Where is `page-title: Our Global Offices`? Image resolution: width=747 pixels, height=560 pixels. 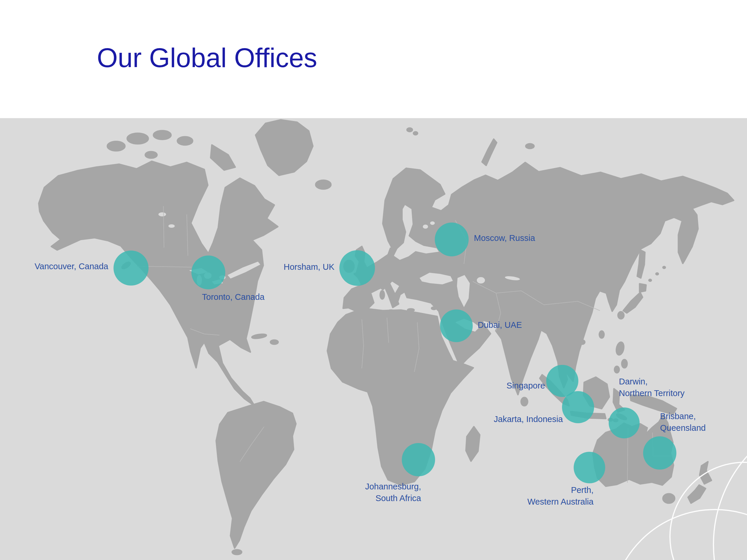 page-title: Our Global Offices is located at coordinates (207, 58).